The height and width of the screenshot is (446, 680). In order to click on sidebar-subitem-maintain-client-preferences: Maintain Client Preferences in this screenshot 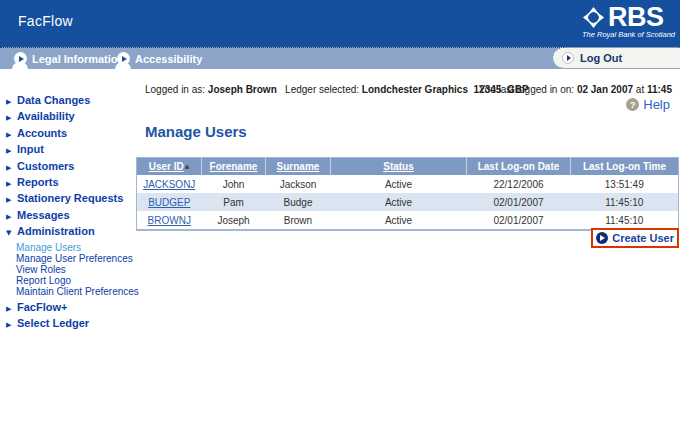, I will do `click(76, 292)`.